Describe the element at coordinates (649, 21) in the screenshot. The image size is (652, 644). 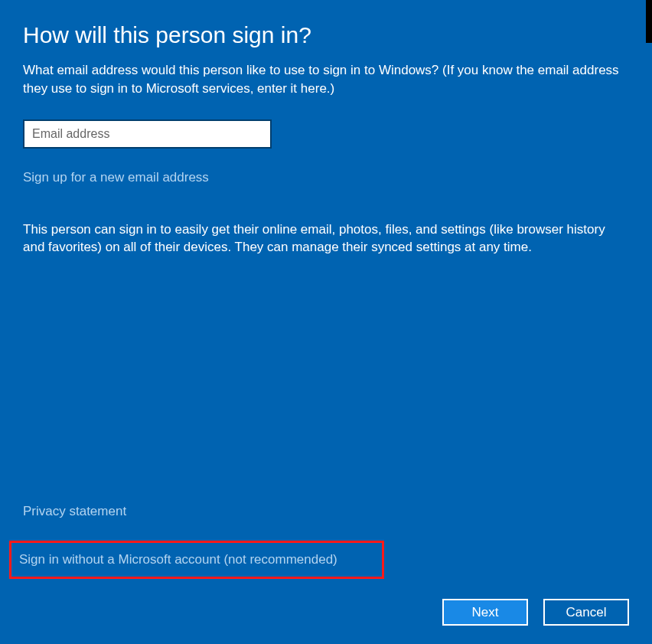
I see `scrollbar-thumb` at that location.